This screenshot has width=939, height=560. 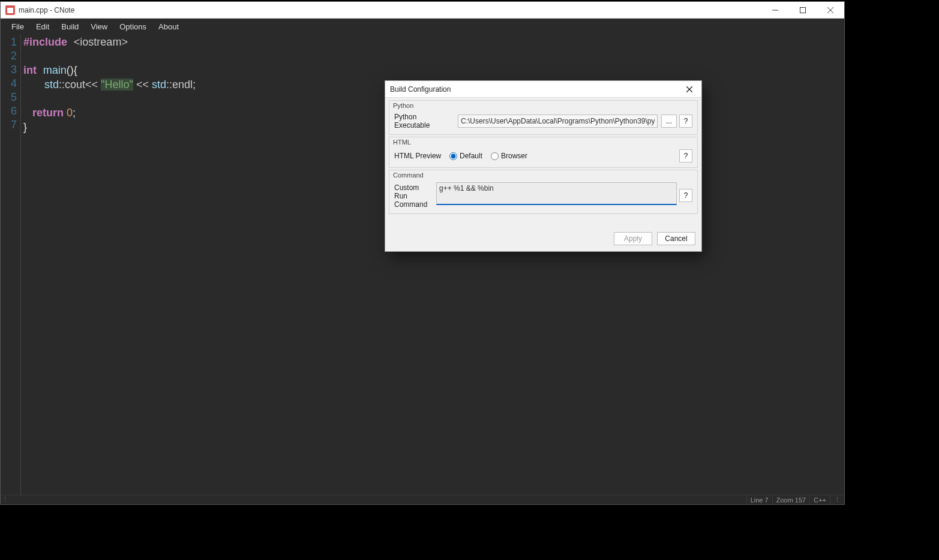 What do you see at coordinates (655, 239) in the screenshot?
I see `dialog-footer: Apply Cancel` at bounding box center [655, 239].